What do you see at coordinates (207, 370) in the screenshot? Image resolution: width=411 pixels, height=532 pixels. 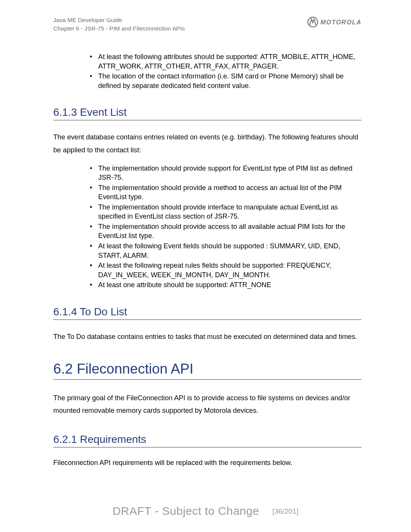 I see `heading-fileconnection: 6.2 Fileconnection API` at bounding box center [207, 370].